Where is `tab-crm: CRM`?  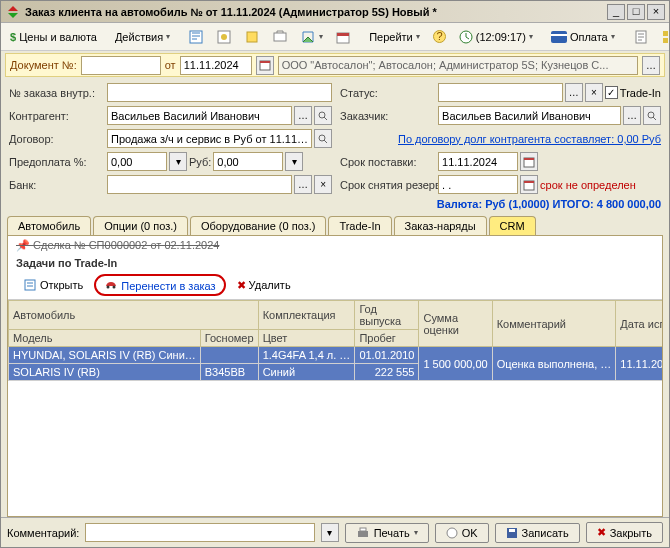
tab-crm: CRM is located at coordinates (512, 226).